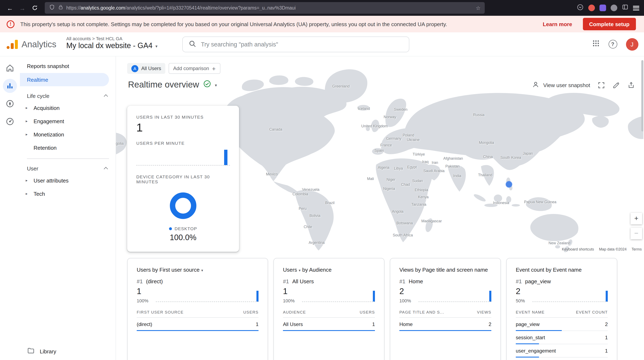 The width and height of the screenshot is (644, 360). What do you see at coordinates (303, 281) in the screenshot?
I see `top-item-label: All Users` at bounding box center [303, 281].